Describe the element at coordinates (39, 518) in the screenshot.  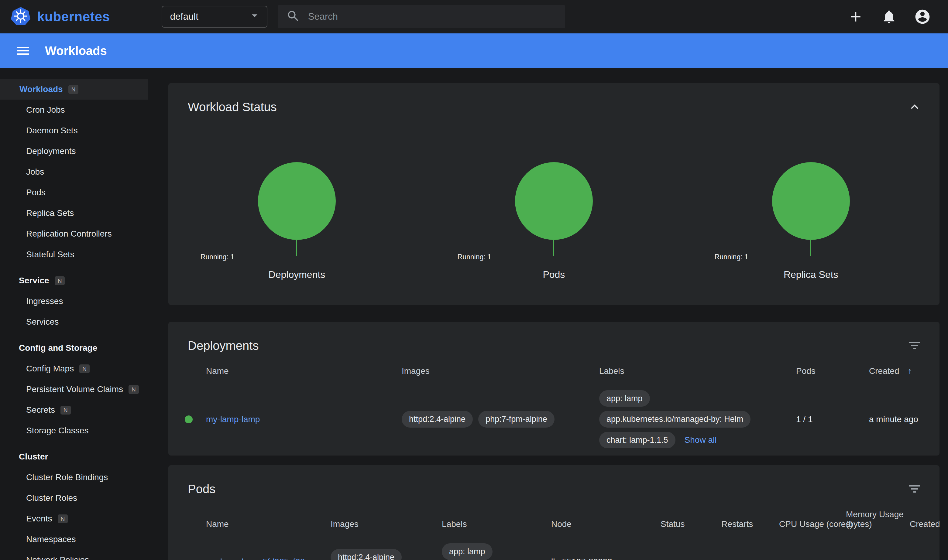
I see `sidebar-item-label: Events` at that location.